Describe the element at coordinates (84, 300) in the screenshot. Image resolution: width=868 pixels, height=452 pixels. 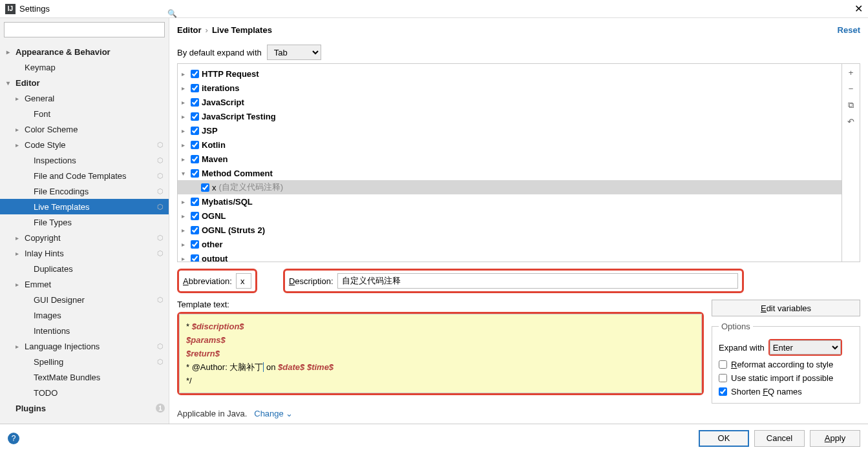
I see `sidebar-item-gui-designer: GUI Designer⬡` at that location.